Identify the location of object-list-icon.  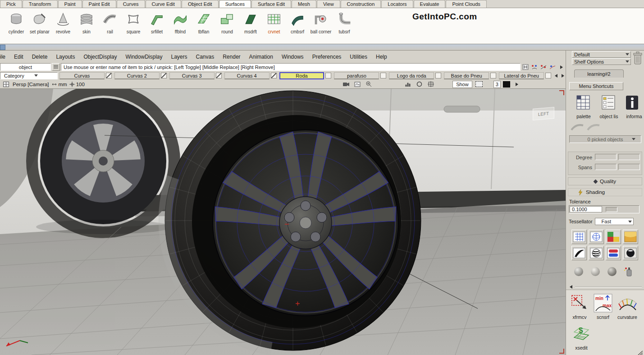
(608, 103).